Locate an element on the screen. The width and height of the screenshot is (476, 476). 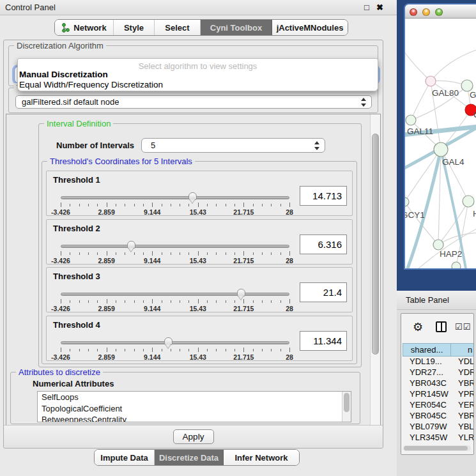
minimize-traffic-light-icon is located at coordinates (426, 12).